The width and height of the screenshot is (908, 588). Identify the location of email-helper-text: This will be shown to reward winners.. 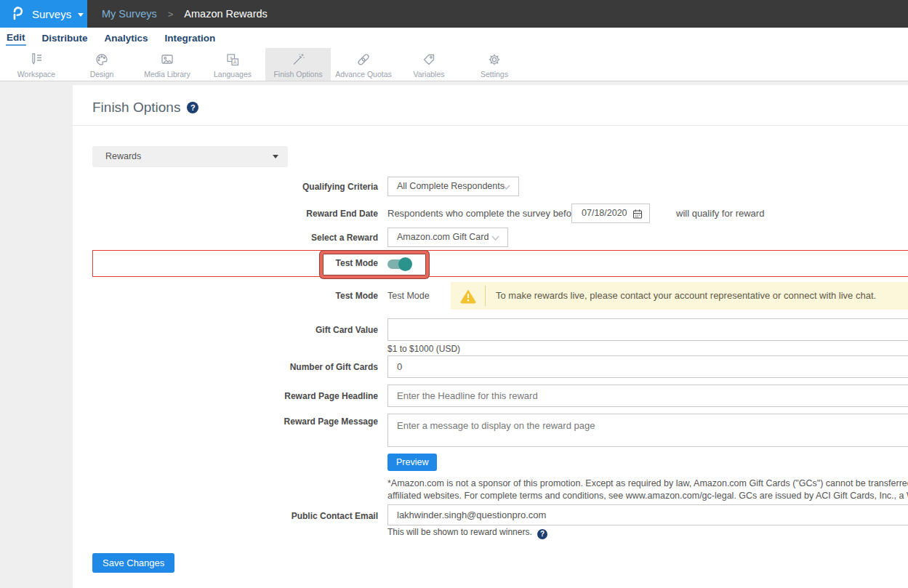
(459, 532).